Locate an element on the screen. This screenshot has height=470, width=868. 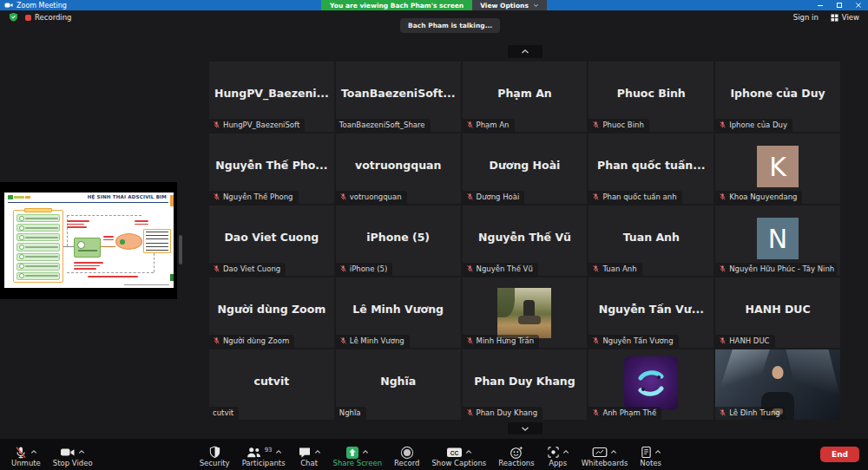
toolbar-security-button: Security is located at coordinates (215, 454).